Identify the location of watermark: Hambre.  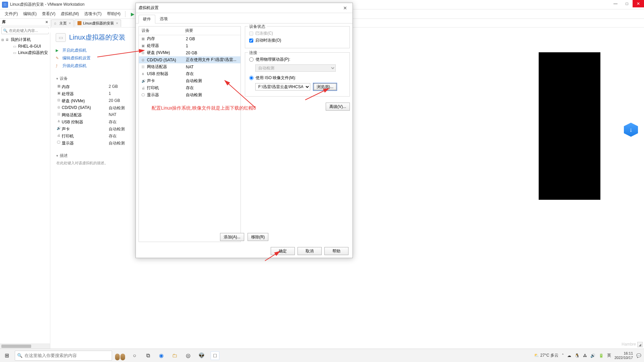
(629, 344).